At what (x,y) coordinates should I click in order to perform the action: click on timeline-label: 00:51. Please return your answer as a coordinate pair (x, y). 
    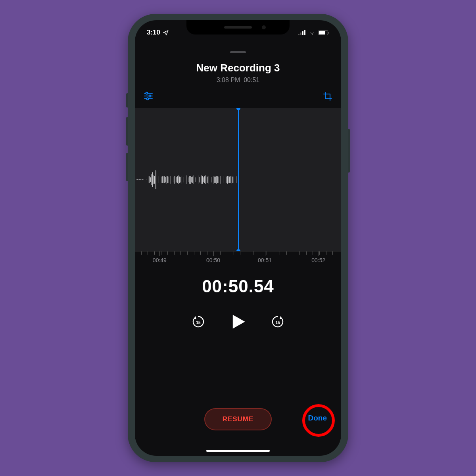
    Looking at the image, I should click on (265, 260).